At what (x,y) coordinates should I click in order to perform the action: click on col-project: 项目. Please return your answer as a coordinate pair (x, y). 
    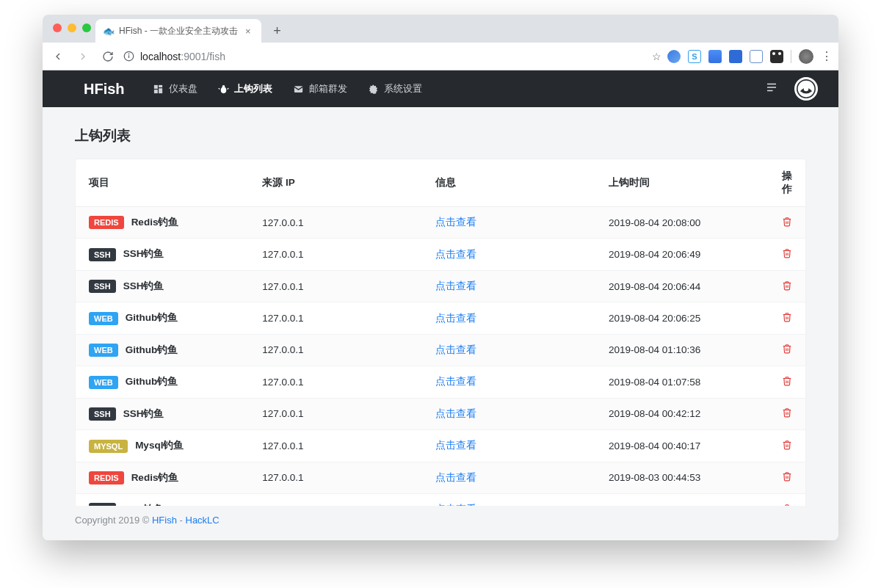
    Looking at the image, I should click on (162, 184).